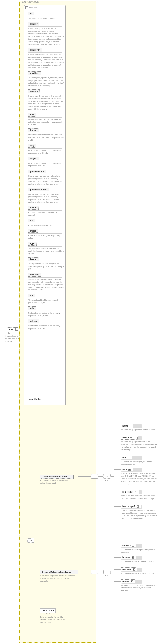 The image size is (166, 644). I want to click on attribute-name: custom, so click(34, 92).